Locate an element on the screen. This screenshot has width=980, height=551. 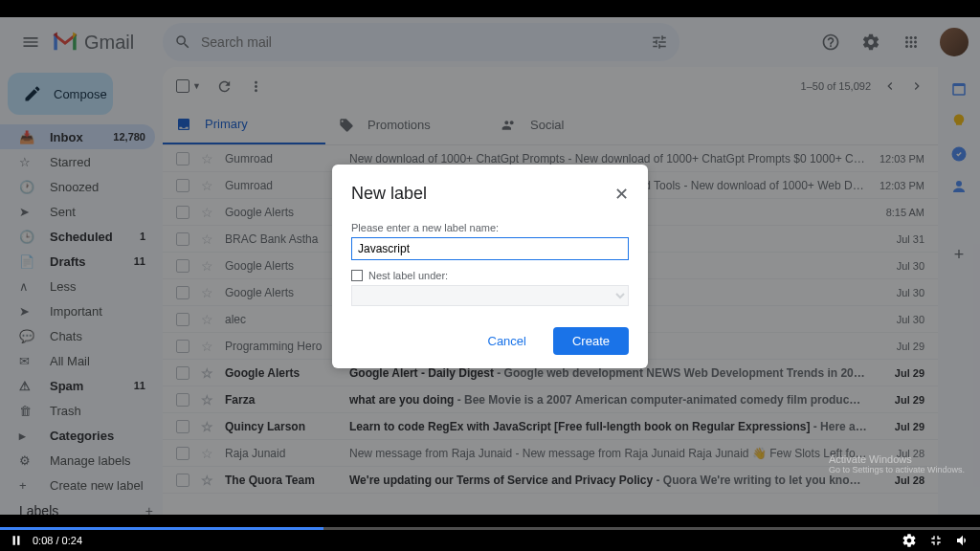
close-icon: ✕ is located at coordinates (622, 194).